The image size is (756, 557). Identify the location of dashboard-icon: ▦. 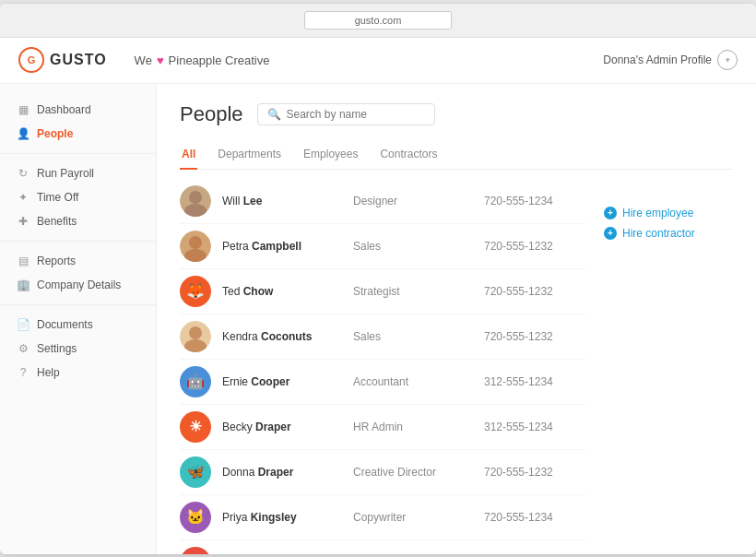
(23, 110).